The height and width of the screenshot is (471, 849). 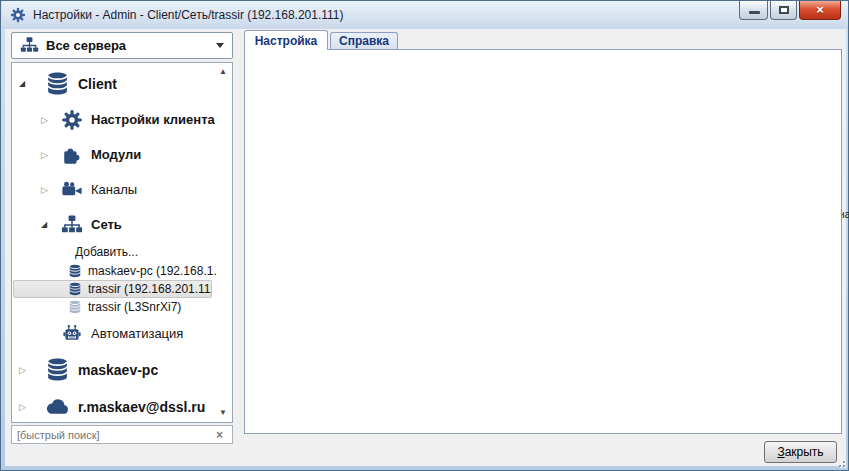 I want to click on tree-item-label: Модули, so click(x=116, y=154).